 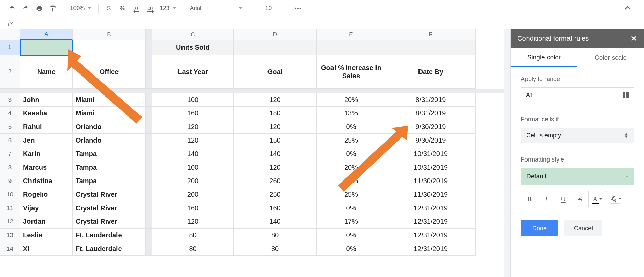 What do you see at coordinates (47, 222) in the screenshot?
I see `cell-A12: Jordan` at bounding box center [47, 222].